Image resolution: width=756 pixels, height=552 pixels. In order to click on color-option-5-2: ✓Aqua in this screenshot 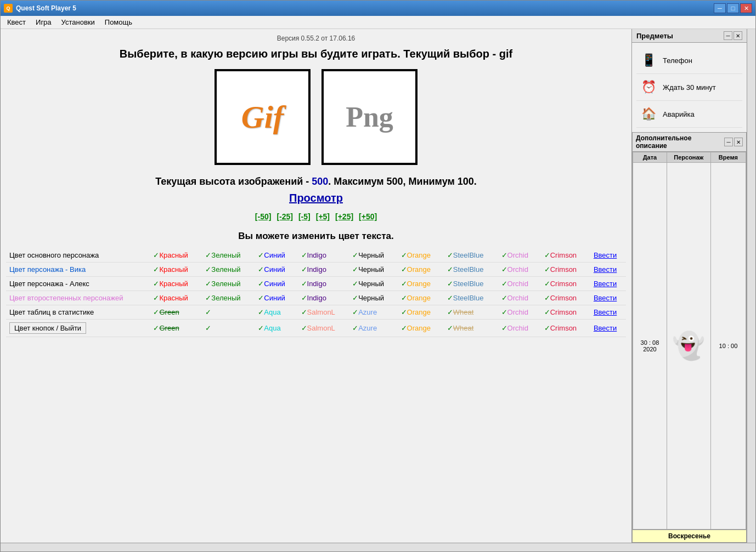, I will do `click(276, 328)`.